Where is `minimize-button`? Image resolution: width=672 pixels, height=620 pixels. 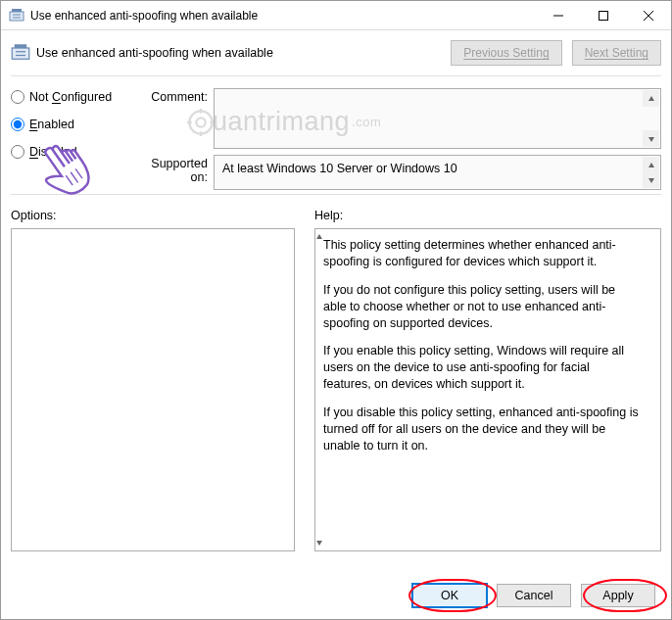
minimize-button is located at coordinates (558, 16).